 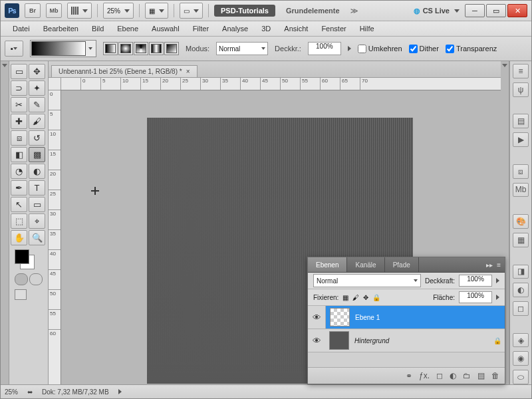 I want to click on lock-position-icon: ✥, so click(x=366, y=298).